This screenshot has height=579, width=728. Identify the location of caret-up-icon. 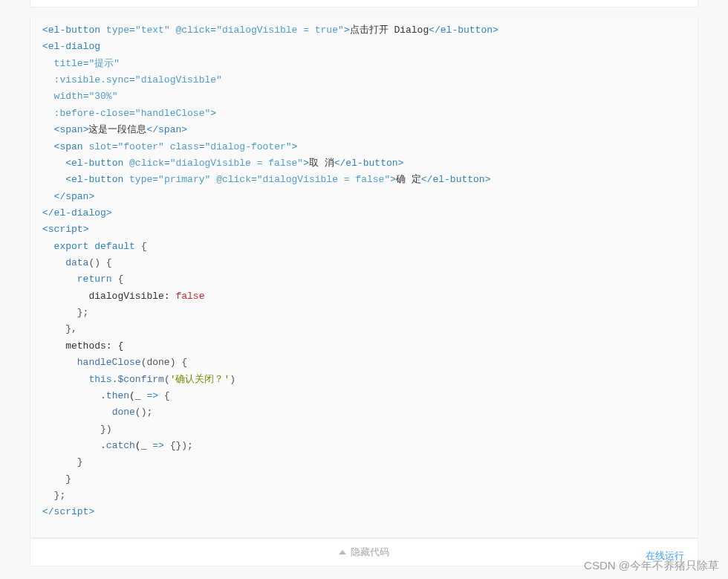
(342, 552).